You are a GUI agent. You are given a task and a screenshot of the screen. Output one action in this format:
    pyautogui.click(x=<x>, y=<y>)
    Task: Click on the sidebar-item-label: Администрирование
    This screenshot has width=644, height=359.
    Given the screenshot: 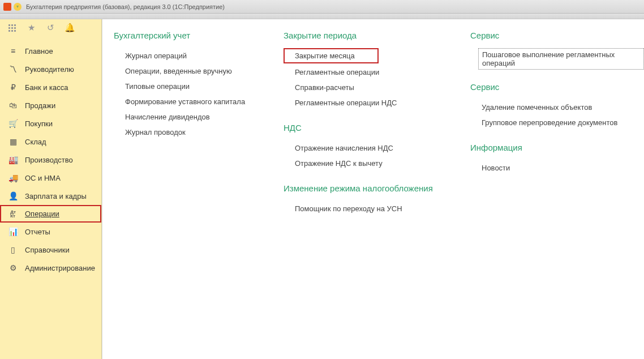 What is the action you would take?
    pyautogui.click(x=60, y=268)
    